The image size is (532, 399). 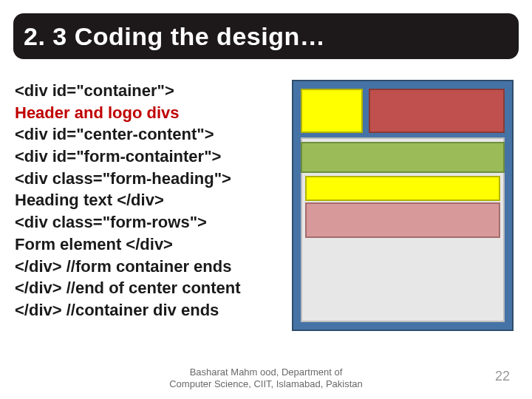 What do you see at coordinates (148, 91) in the screenshot?
I see `code-line: <div id="container">` at bounding box center [148, 91].